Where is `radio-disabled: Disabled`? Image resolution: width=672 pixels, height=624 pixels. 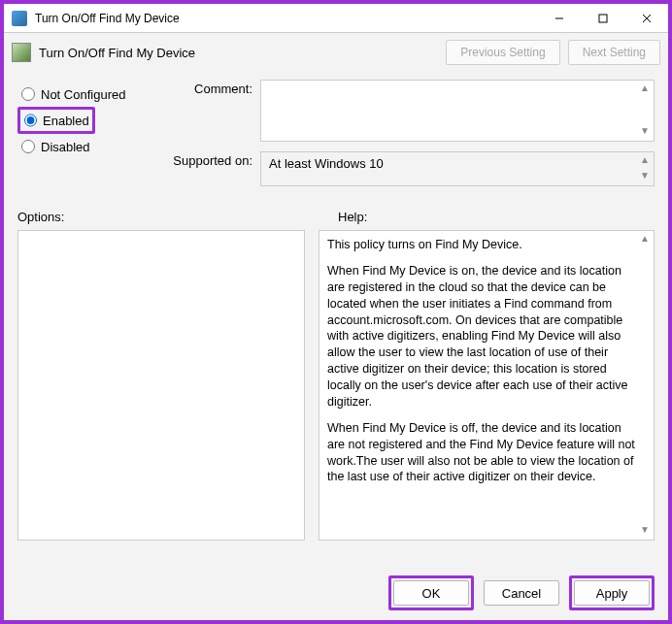
radio-disabled: Disabled is located at coordinates (85, 147).